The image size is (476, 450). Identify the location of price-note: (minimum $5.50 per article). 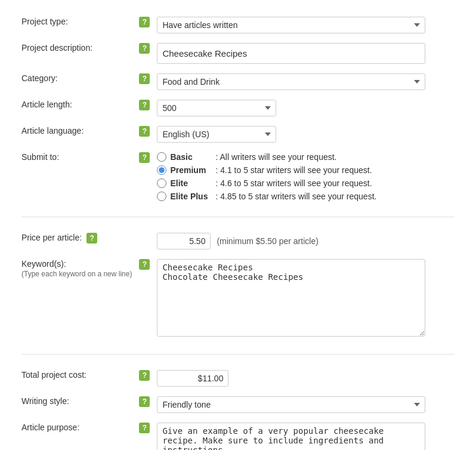
(267, 241).